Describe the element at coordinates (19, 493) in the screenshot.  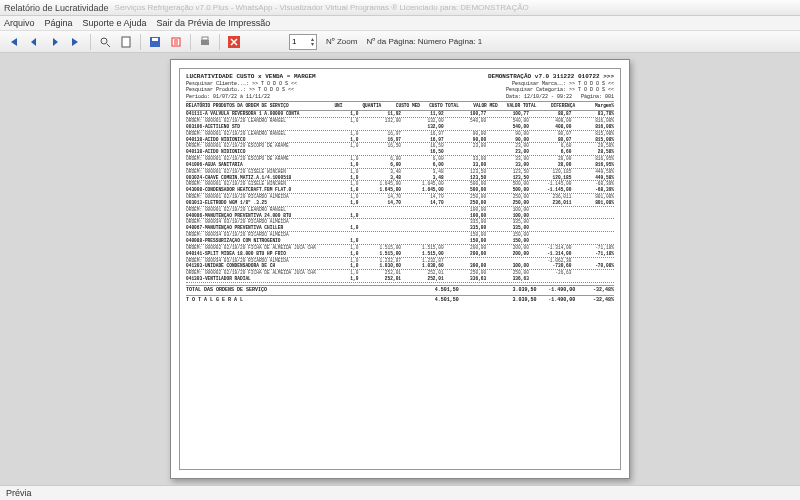
I see `status-text: Prévia` at that location.